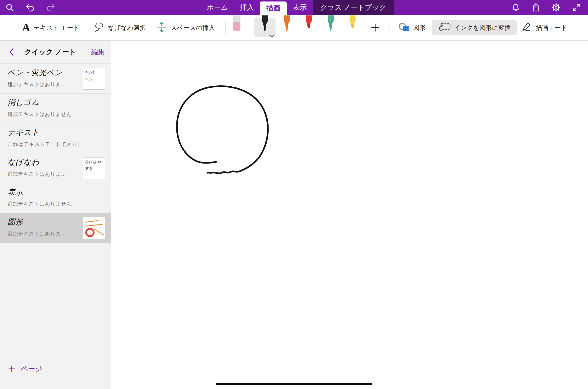  What do you see at coordinates (556, 7) in the screenshot?
I see `settings-gear-icon` at bounding box center [556, 7].